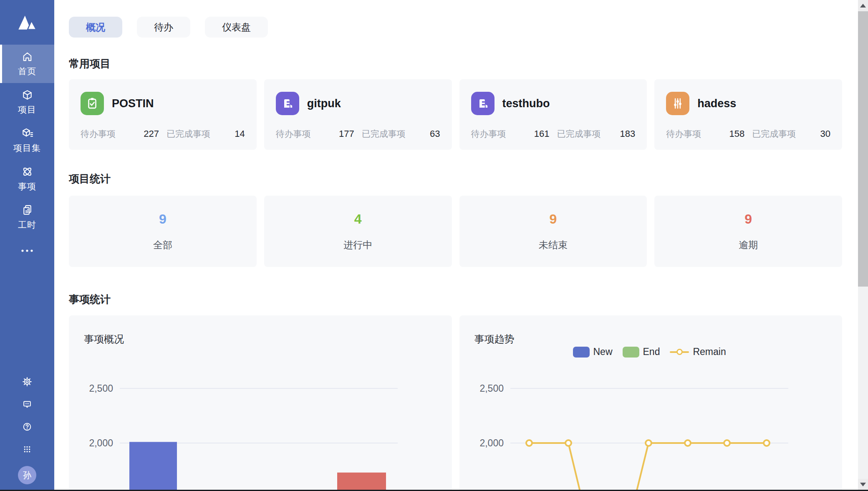 The width and height of the screenshot is (868, 491). What do you see at coordinates (737, 134) in the screenshot?
I see `todo-value: 158` at bounding box center [737, 134].